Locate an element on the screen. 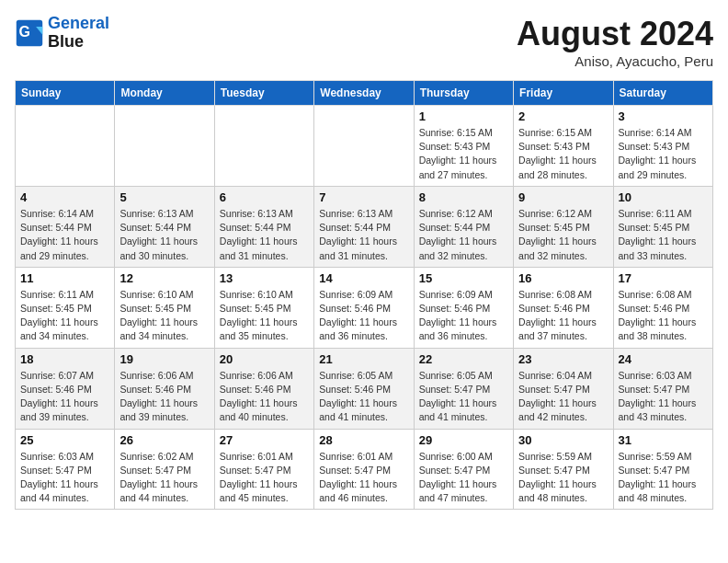  day-detail: Sunrise: 6:00 AM Sunset: 5:47 PM Dayligh… is located at coordinates (463, 478).